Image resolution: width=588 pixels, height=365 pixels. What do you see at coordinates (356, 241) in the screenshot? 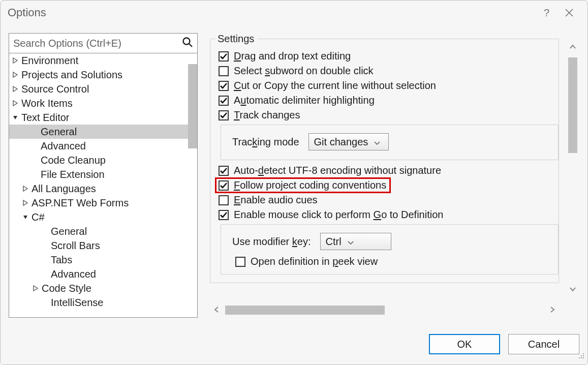
I see `modifier-key-combo: Ctrl` at bounding box center [356, 241].